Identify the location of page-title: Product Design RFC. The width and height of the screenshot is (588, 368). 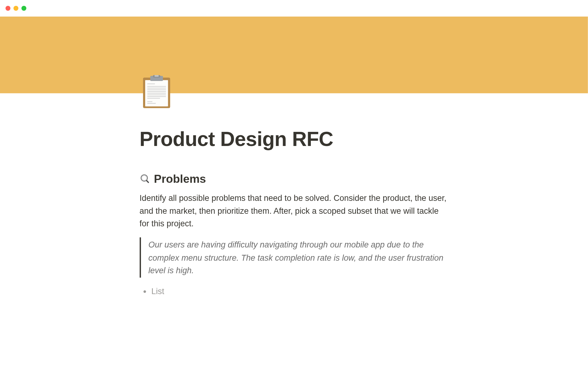
(294, 122).